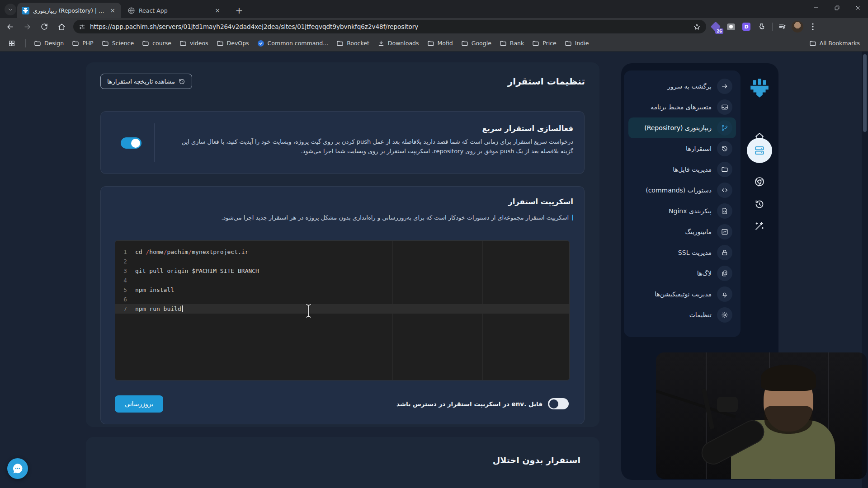  What do you see at coordinates (544, 43) in the screenshot?
I see `bookmark-folder-price: Price` at bounding box center [544, 43].